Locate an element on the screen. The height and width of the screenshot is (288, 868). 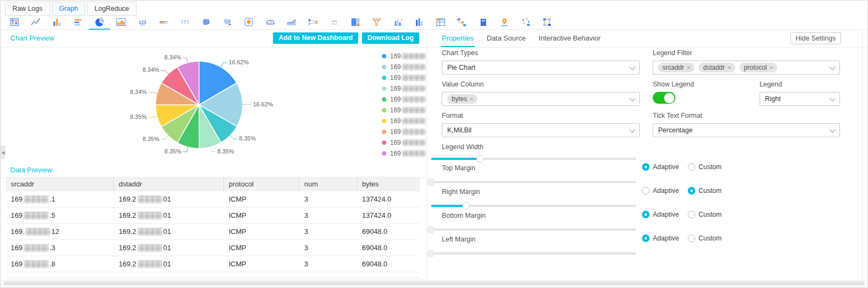
chart-preview-title: Chart Preview is located at coordinates (32, 38).